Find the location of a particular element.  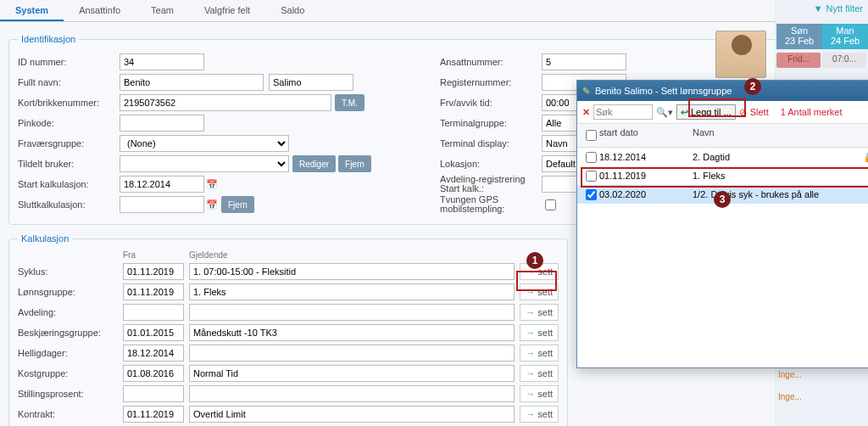

slett-link: Slett is located at coordinates (760, 112).